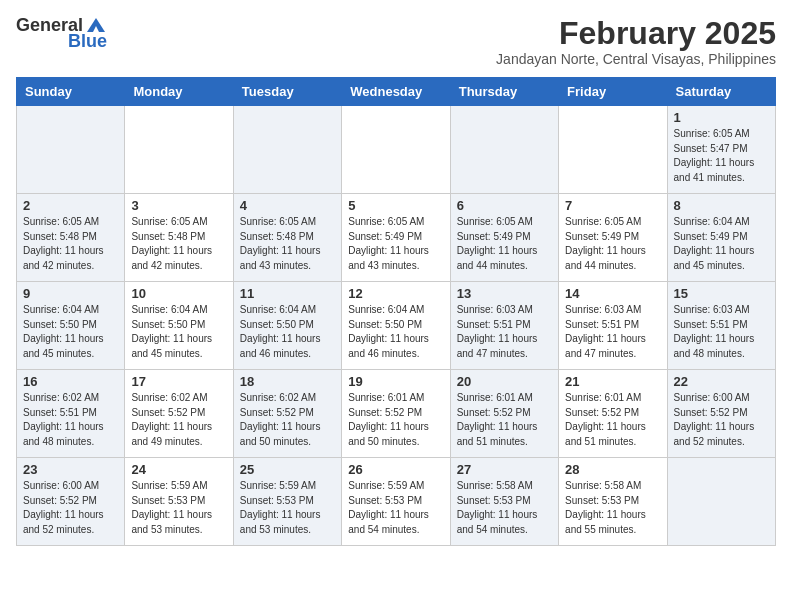 The image size is (792, 612). I want to click on calendar-cell: 9Sunrise: 6:04 AM Sunset: 5:50 PM Daylig…, so click(71, 326).